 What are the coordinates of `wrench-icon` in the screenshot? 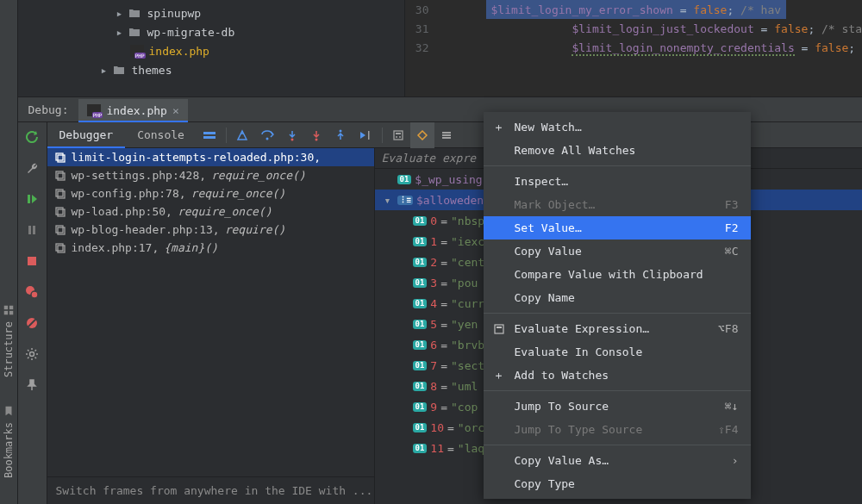 It's located at (32, 168).